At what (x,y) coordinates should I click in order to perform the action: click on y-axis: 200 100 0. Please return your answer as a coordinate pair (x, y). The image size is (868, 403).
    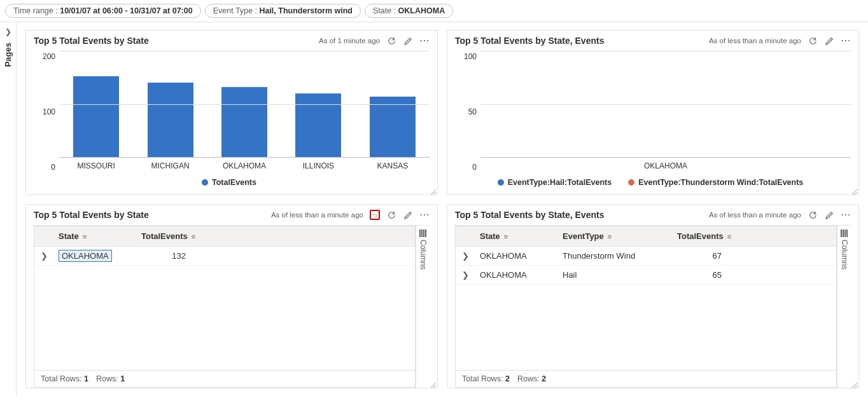
    Looking at the image, I should click on (44, 111).